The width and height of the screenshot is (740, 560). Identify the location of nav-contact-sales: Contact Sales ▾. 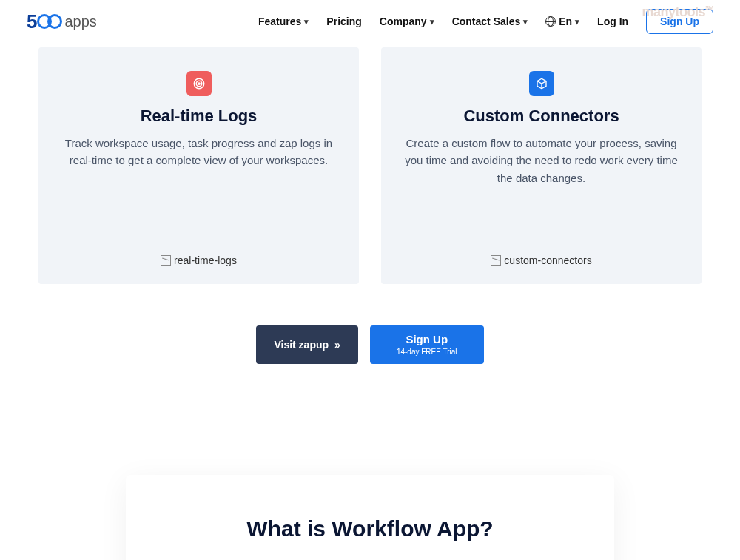
(490, 21).